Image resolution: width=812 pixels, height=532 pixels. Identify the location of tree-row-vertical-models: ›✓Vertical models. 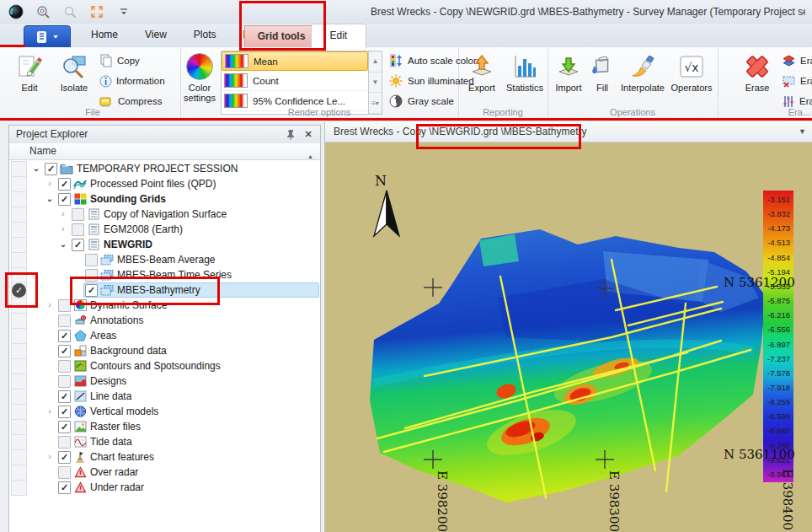
(174, 411).